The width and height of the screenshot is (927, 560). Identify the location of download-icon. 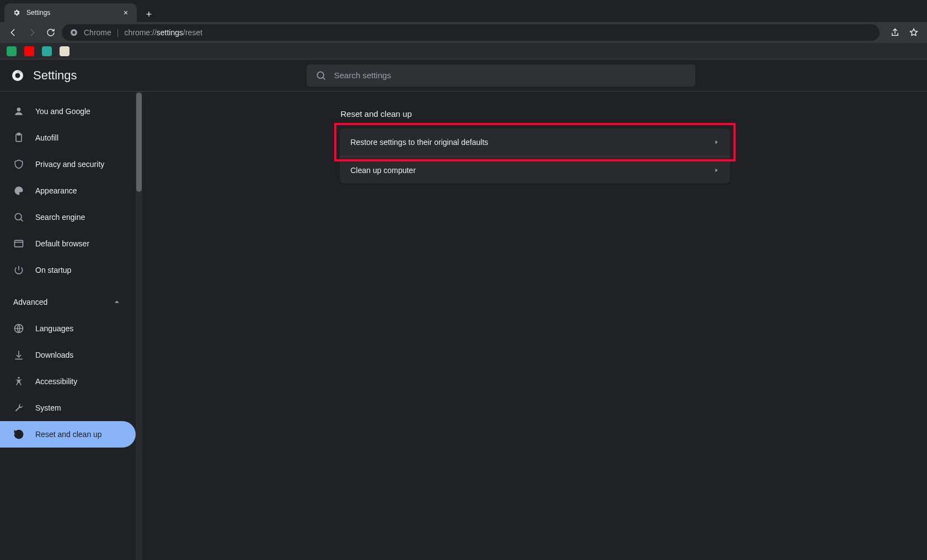
(19, 355).